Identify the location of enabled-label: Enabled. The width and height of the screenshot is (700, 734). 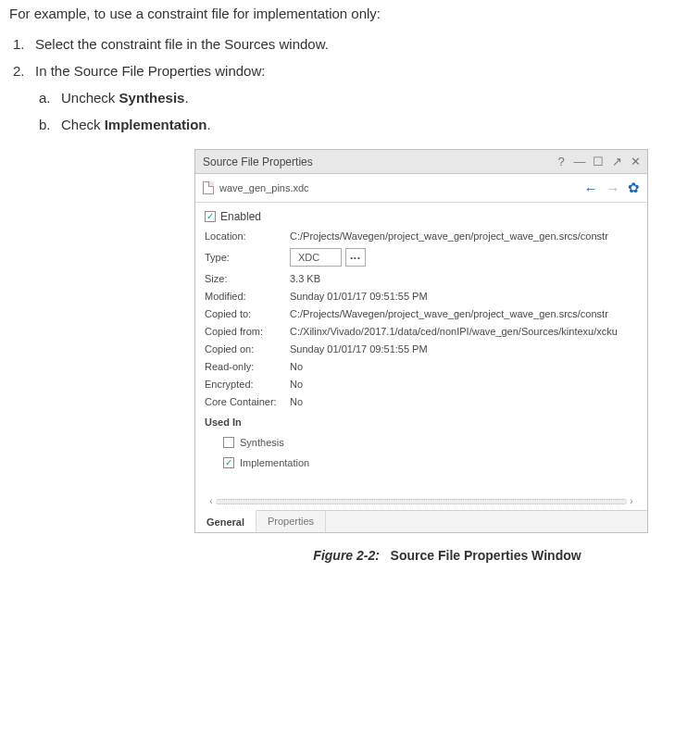
(241, 217).